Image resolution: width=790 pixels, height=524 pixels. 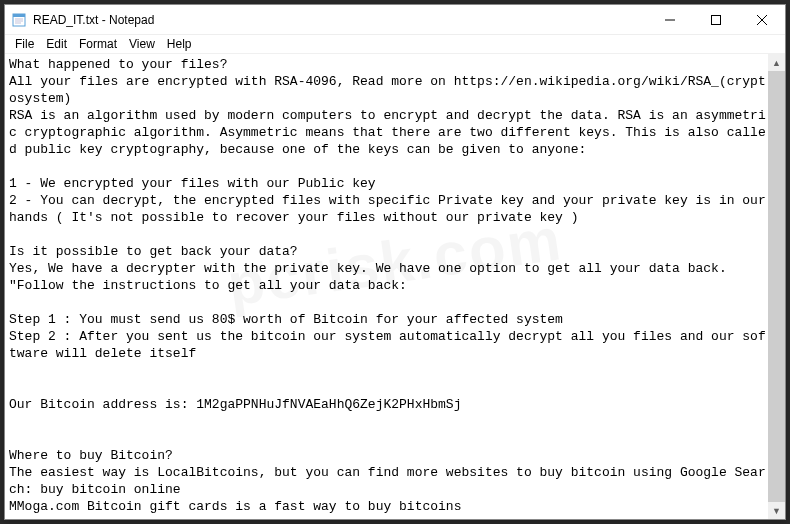 What do you see at coordinates (776, 510) in the screenshot?
I see `scroll-down-arrow: ▼` at bounding box center [776, 510].